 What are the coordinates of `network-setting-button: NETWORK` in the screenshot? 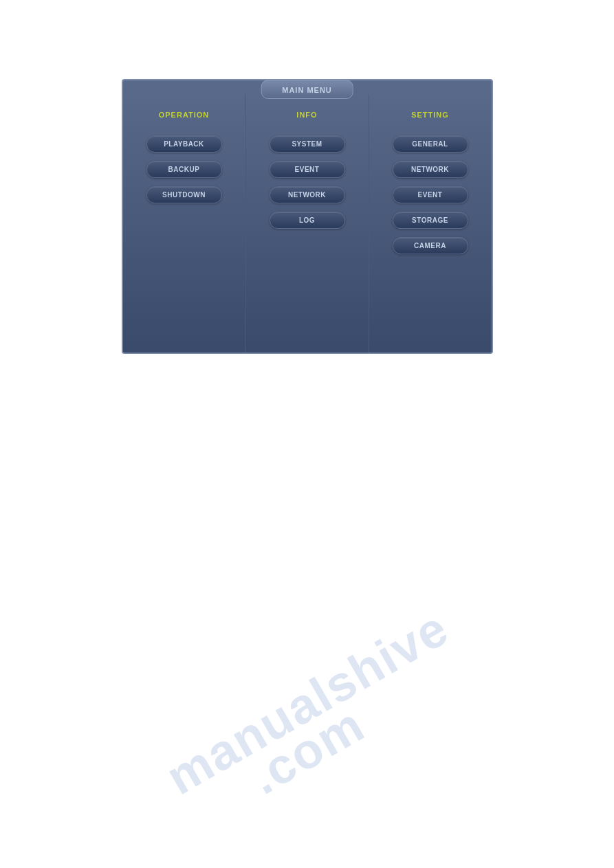 It's located at (430, 169).